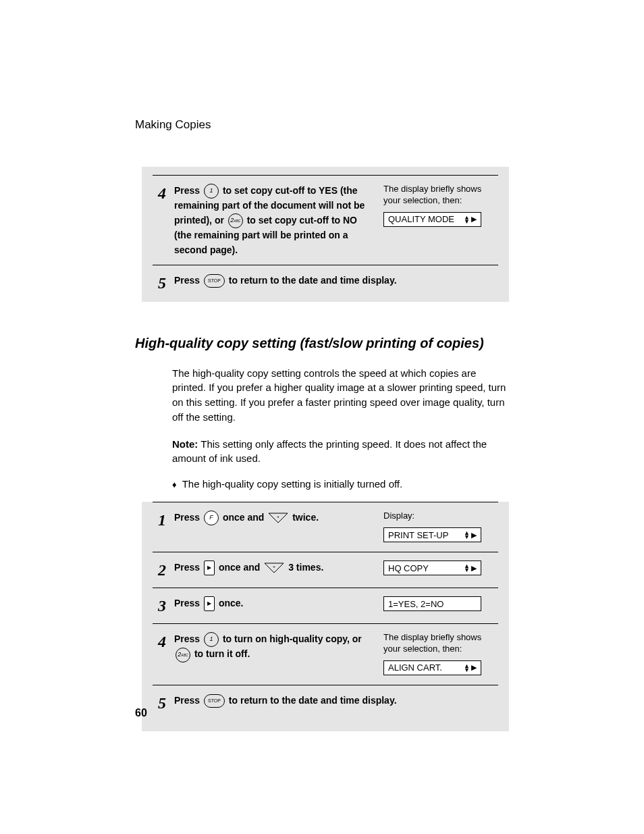  Describe the element at coordinates (279, 604) in the screenshot. I see `step-instruction: Press ▶ once.` at that location.